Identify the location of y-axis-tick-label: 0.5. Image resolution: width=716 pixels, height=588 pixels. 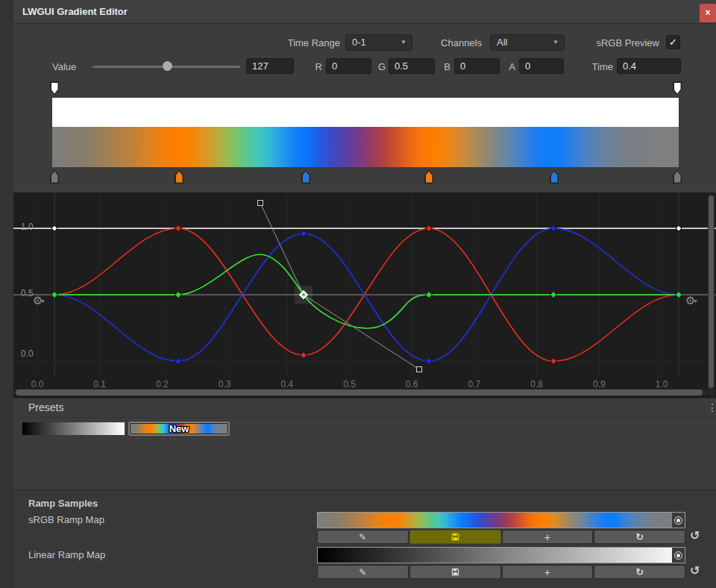
(27, 293).